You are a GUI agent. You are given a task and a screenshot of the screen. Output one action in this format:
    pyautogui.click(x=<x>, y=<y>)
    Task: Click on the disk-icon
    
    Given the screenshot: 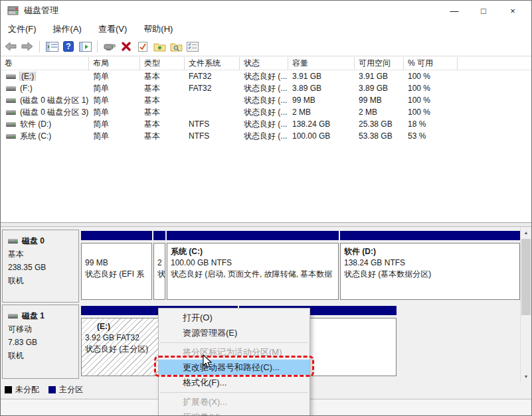 What is the action you would take?
    pyautogui.click(x=13, y=316)
    